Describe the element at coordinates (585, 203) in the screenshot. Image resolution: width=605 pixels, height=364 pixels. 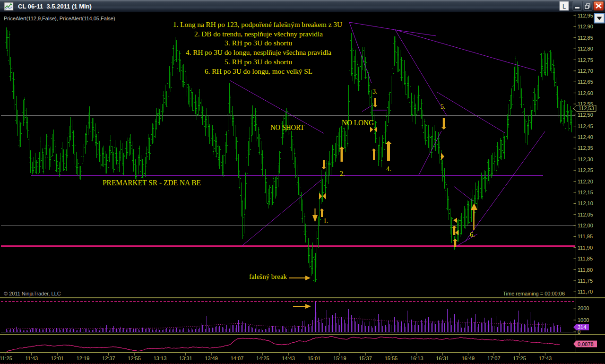
I see `svg-text: 112,10` at that location.